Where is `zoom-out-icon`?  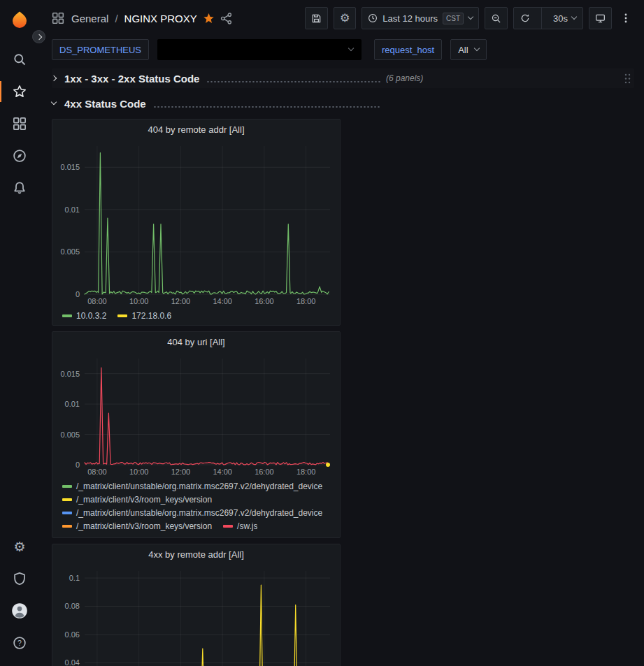
zoom-out-icon is located at coordinates (496, 18).